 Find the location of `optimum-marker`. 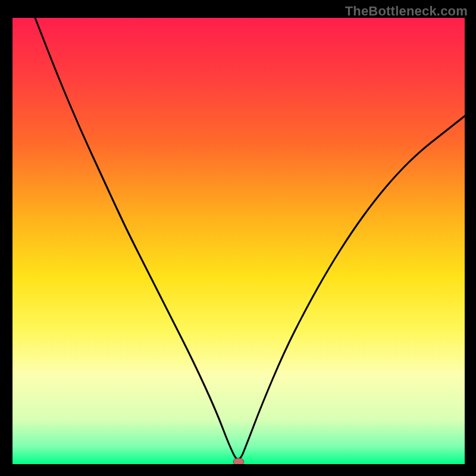

optimum-marker is located at coordinates (239, 461).